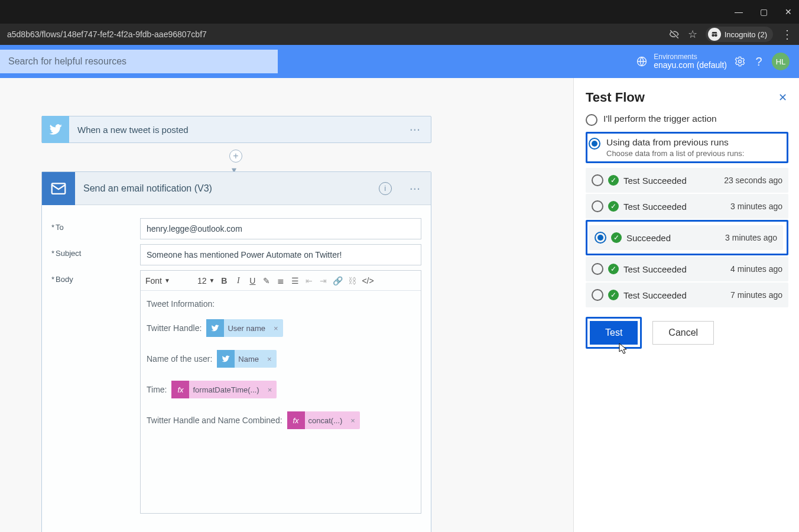  Describe the element at coordinates (788, 12) in the screenshot. I see `window-close-icon: ✕` at that location.